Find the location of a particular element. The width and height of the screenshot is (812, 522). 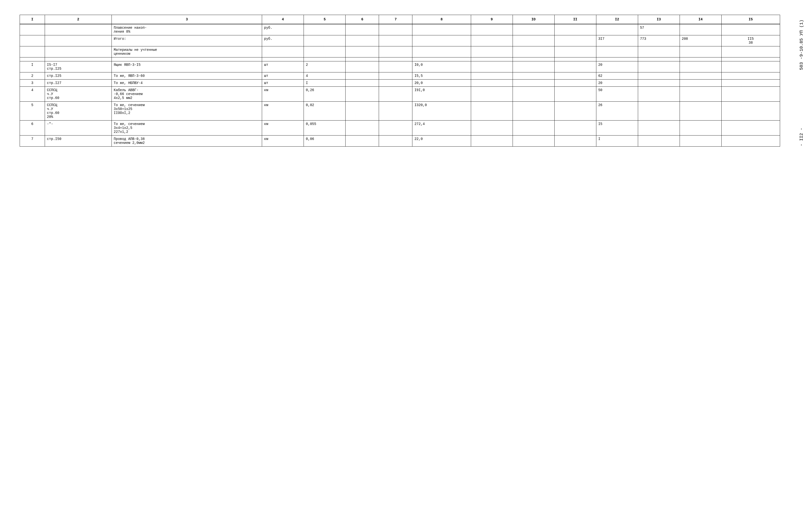

side-label-top: 503 -9-10.85 УП (1) is located at coordinates (801, 45).